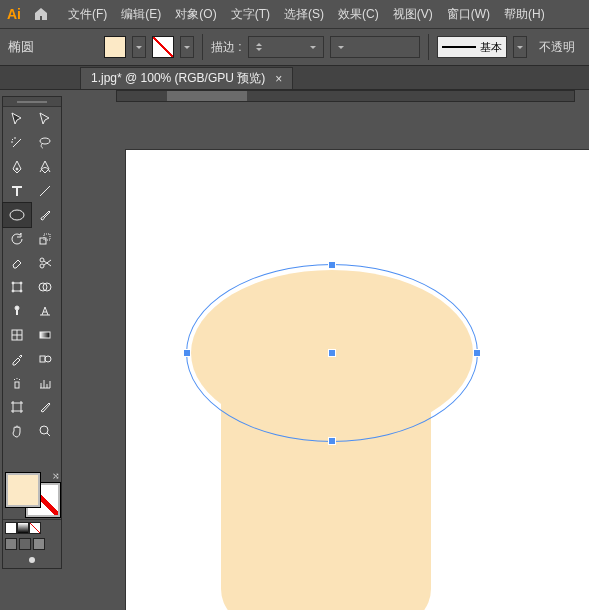 Image resolution: width=589 pixels, height=610 pixels. I want to click on menu-select: 选择(S), so click(304, 14).